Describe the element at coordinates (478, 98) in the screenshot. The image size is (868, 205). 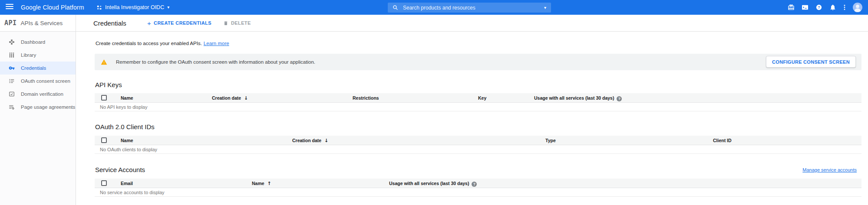
I see `api-keys-table-header: Name Creation date↓ Restrictions Key Usa…` at that location.